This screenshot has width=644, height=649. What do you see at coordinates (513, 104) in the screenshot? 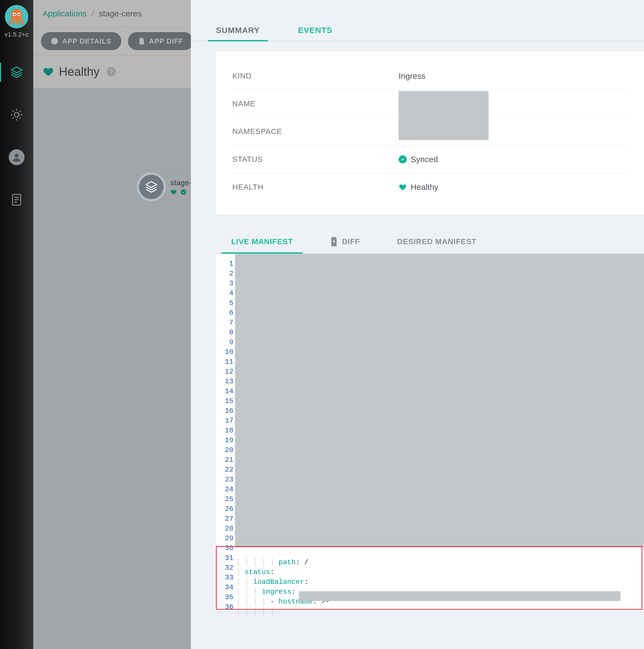
I see `name-value` at bounding box center [513, 104].